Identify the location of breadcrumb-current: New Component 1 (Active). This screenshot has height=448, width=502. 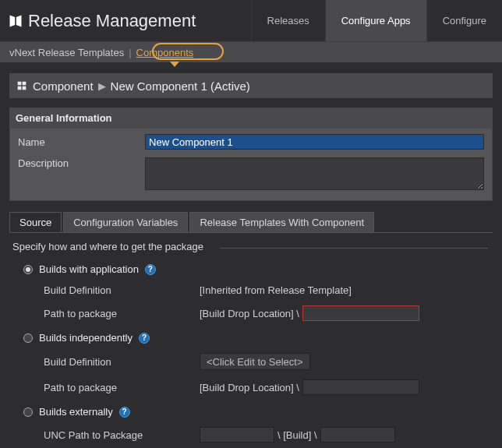
(181, 86).